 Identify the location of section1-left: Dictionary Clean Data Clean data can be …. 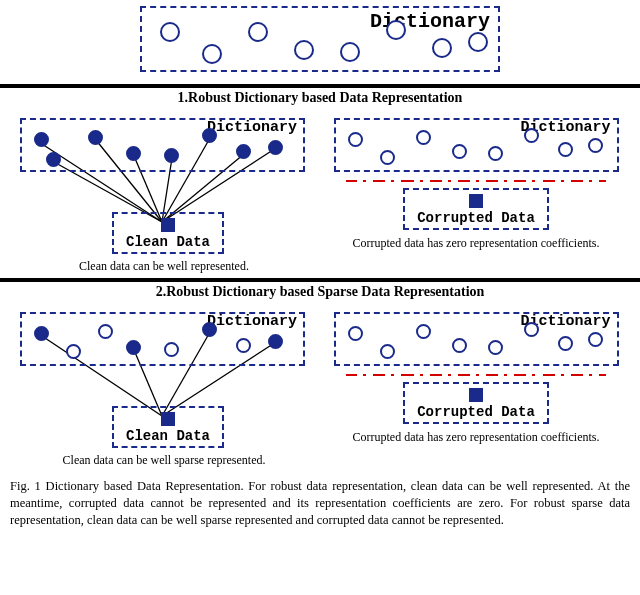
(164, 194).